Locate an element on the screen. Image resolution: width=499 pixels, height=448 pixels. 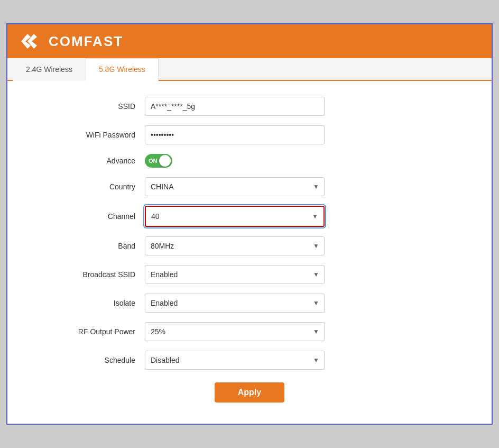
band-select-wrapper: 80MHz 40MHz 20MHz ▼ is located at coordinates (235, 246).